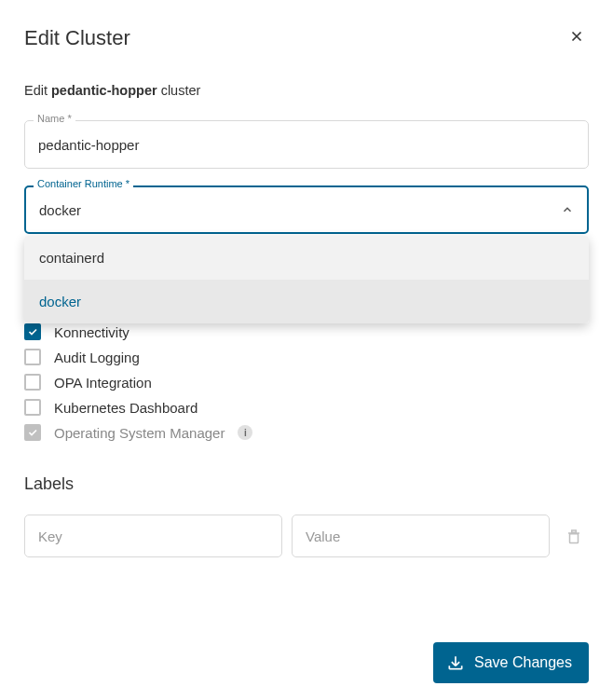 The image size is (613, 700). Describe the element at coordinates (456, 663) in the screenshot. I see `save-icon` at that location.